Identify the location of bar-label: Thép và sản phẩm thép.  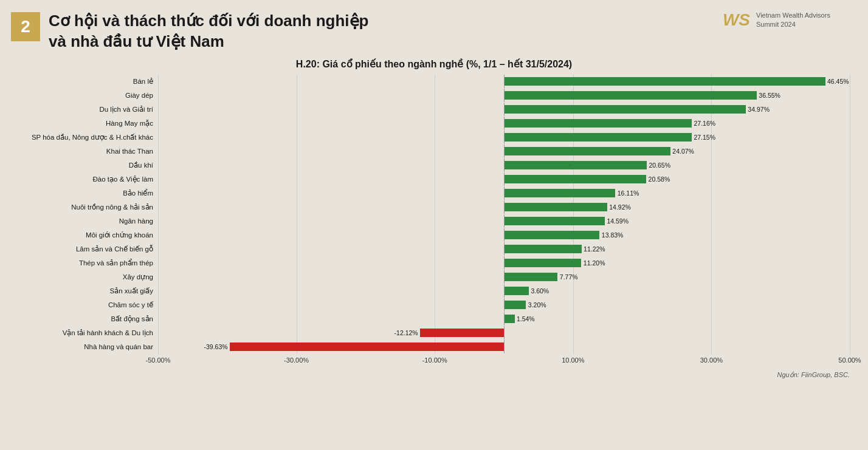
(88, 263).